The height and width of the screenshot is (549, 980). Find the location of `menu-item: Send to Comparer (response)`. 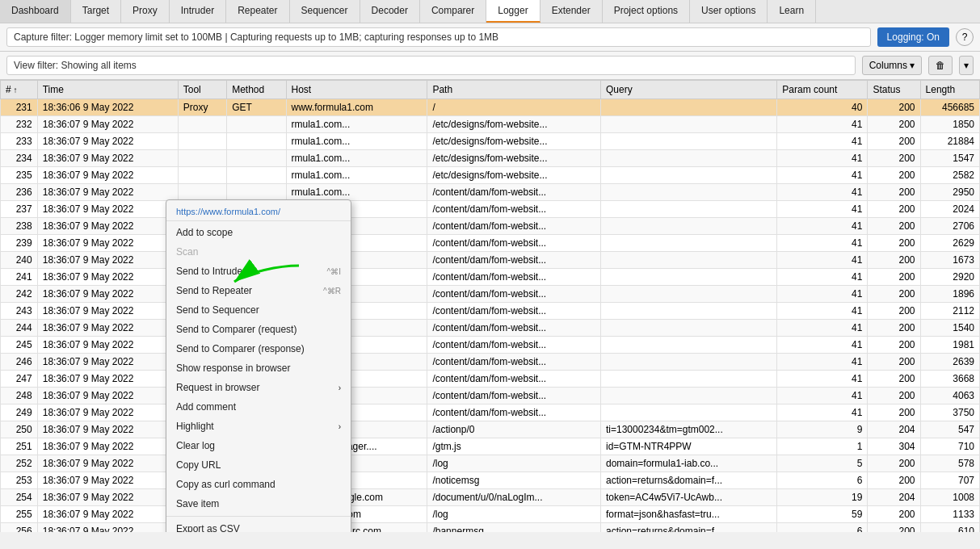

menu-item: Send to Comparer (response) is located at coordinates (259, 349).